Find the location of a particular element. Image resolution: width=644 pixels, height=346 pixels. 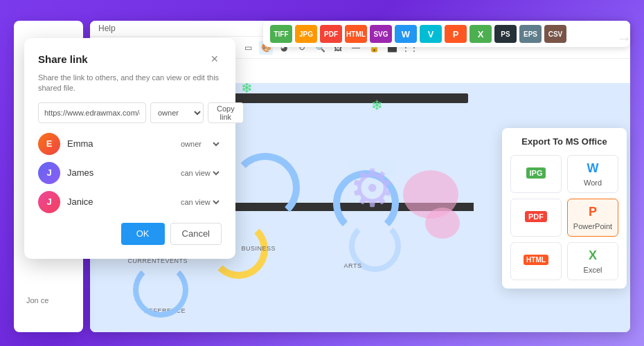

user-row-james: J James can view owner can edit is located at coordinates (130, 173).